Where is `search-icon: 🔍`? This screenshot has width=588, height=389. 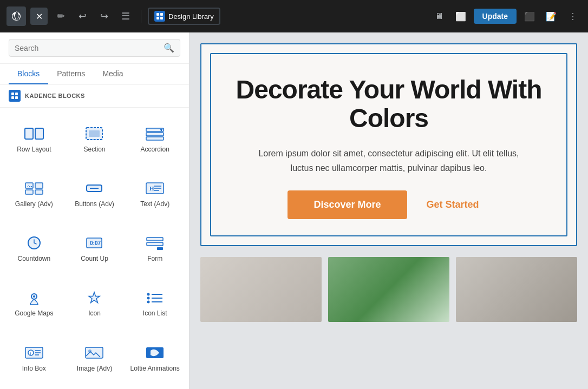
search-icon: 🔍 is located at coordinates (169, 48).